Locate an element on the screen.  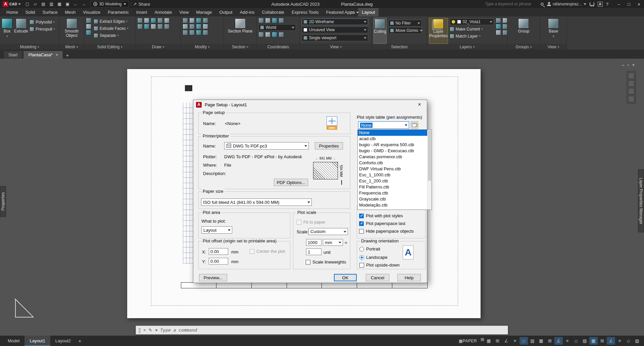
region-icon is located at coordinates (167, 26).